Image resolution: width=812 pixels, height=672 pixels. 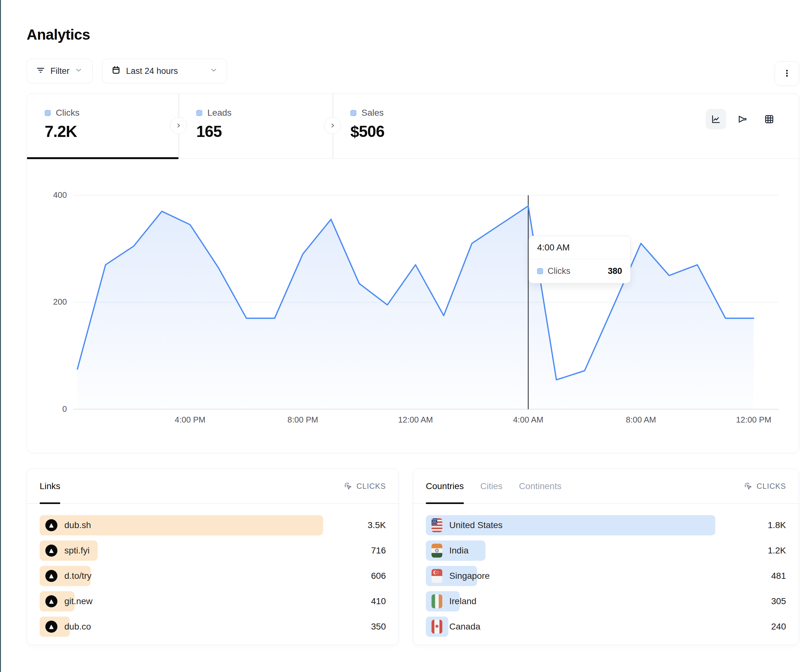 I want to click on x-tick: 8:00 PM, so click(x=303, y=420).